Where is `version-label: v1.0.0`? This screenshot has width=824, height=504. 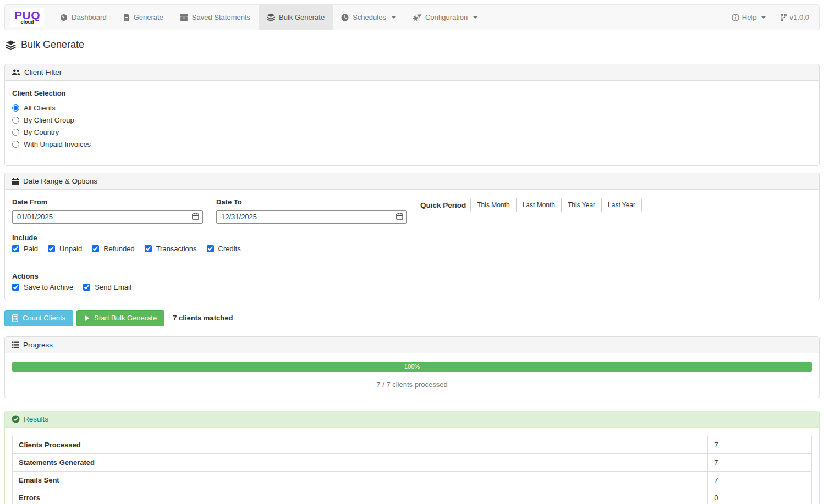
version-label: v1.0.0 is located at coordinates (800, 18).